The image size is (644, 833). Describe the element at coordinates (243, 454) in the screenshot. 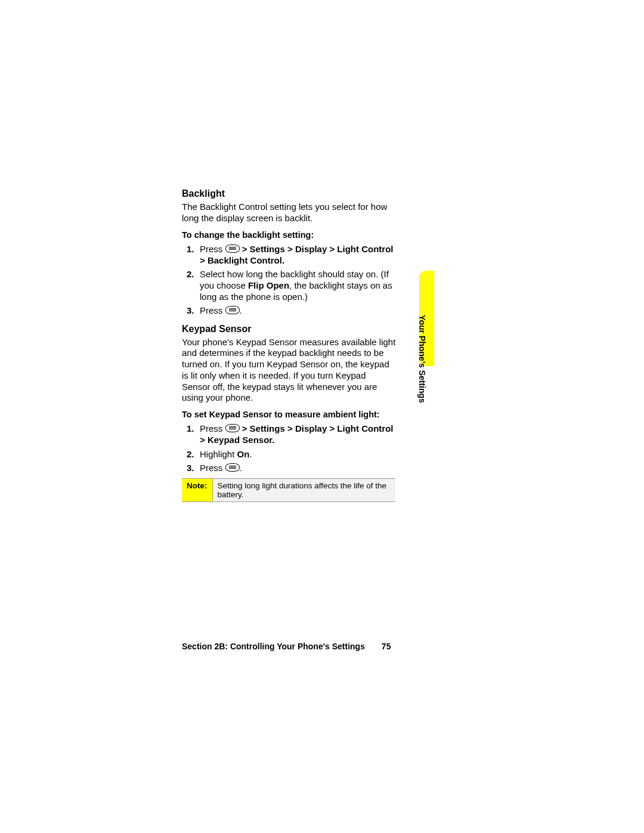

I see `step-bold: On` at that location.